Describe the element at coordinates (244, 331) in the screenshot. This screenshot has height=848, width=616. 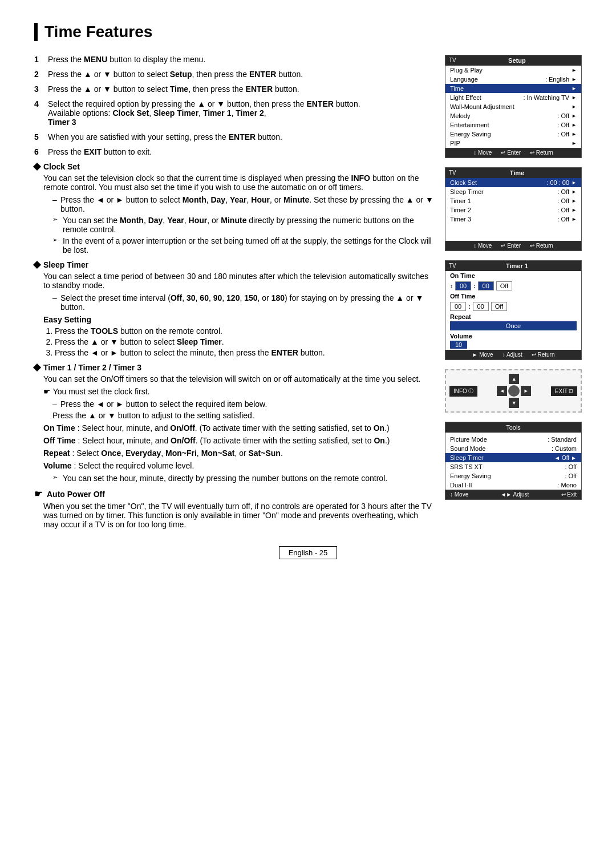
I see `easy-step-1: Press the TOOLS button on the remote con…` at that location.